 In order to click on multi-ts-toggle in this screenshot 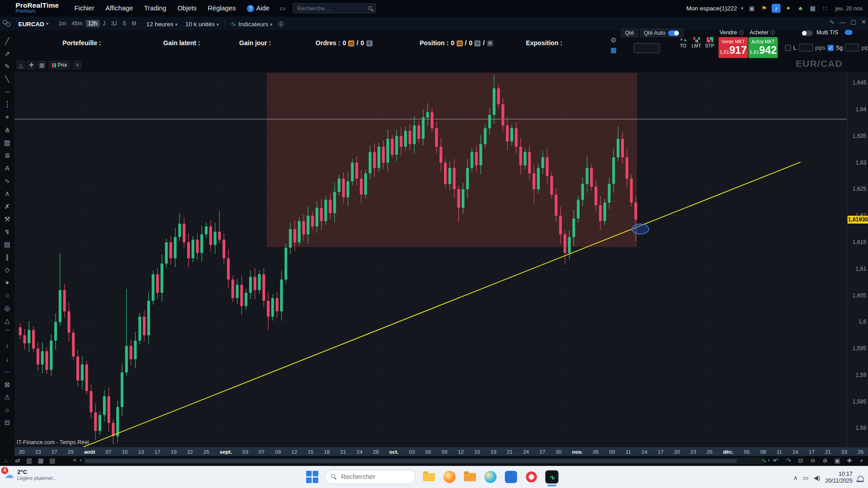, I will do `click(807, 33)`.